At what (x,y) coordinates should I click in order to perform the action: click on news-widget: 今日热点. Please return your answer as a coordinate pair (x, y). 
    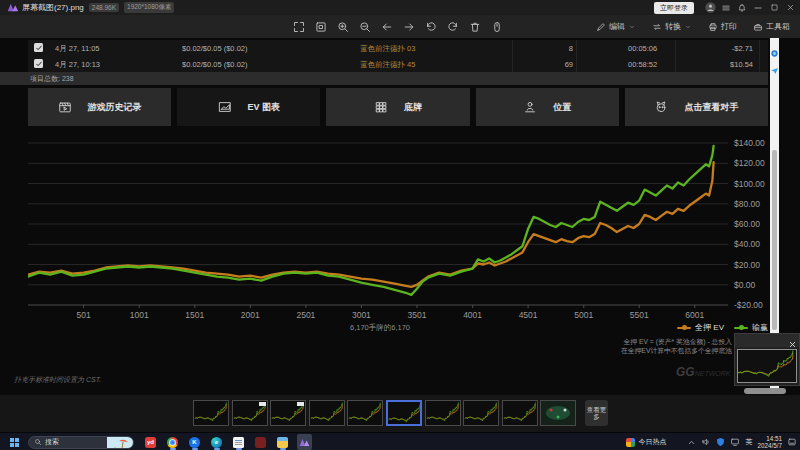
    Looking at the image, I should click on (646, 442).